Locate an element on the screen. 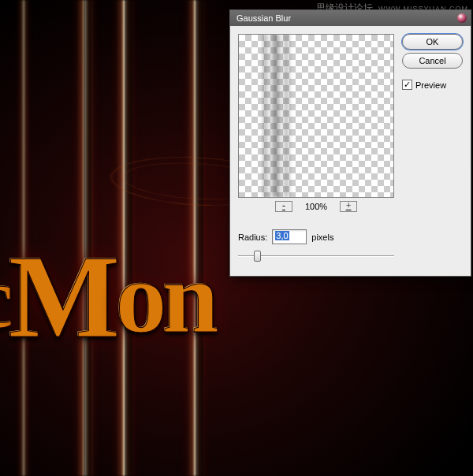  cancel-button: Cancel is located at coordinates (432, 61).